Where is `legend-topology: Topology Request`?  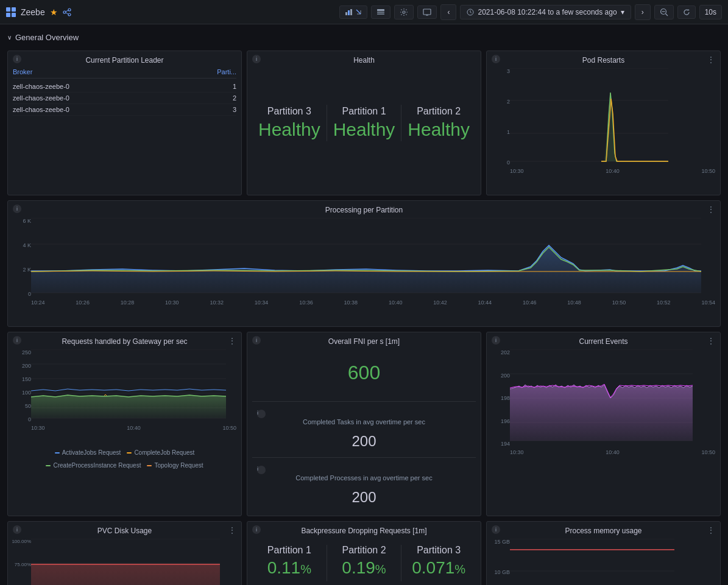 legend-topology: Topology Request is located at coordinates (175, 465).